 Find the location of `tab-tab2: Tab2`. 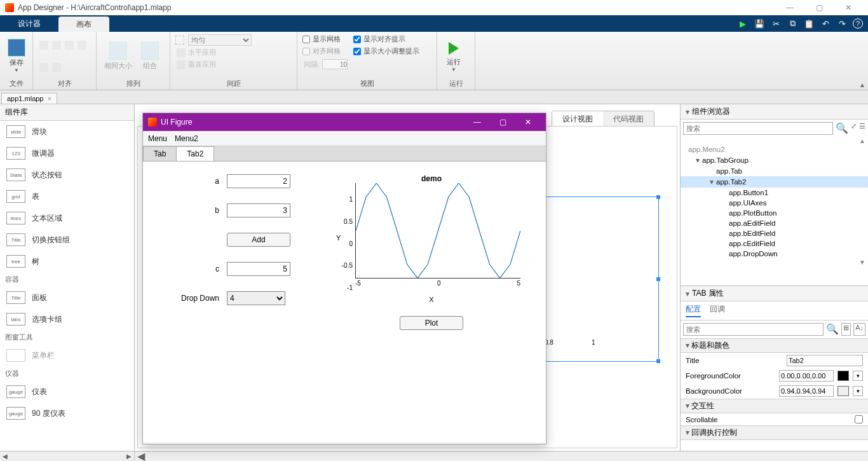

tab-tab2: Tab2 is located at coordinates (195, 154).